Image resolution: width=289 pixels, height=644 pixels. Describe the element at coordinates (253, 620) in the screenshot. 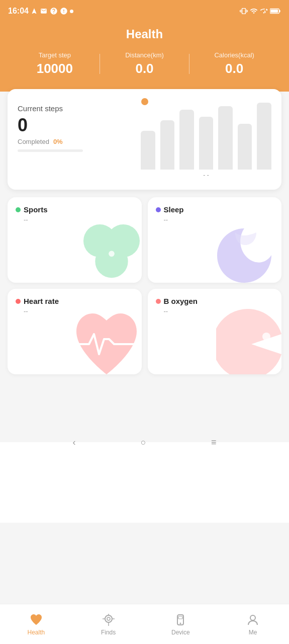

I see `me-nav-icon` at that location.